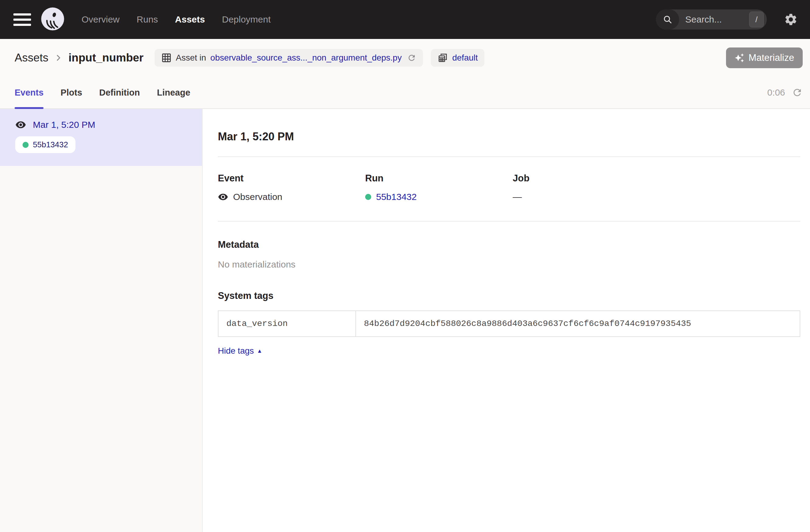  What do you see at coordinates (191, 58) in the screenshot?
I see `asset-in-label: Asset in` at bounding box center [191, 58].